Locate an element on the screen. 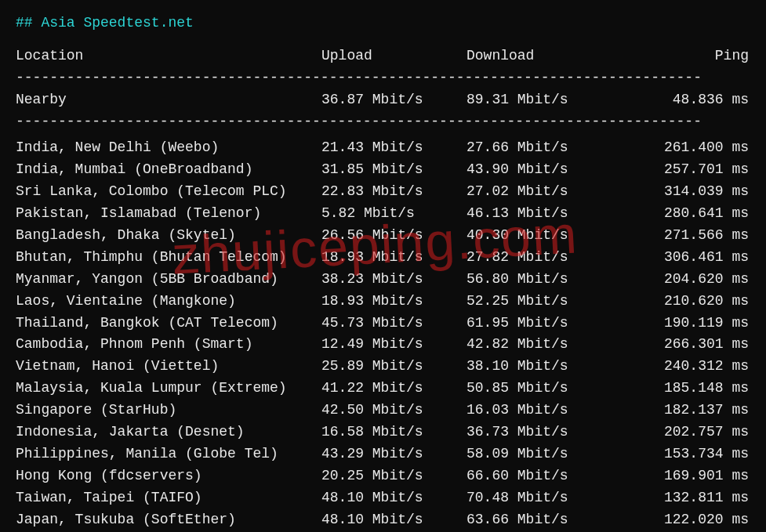  cell-ping: 266.301 ms is located at coordinates (681, 345).